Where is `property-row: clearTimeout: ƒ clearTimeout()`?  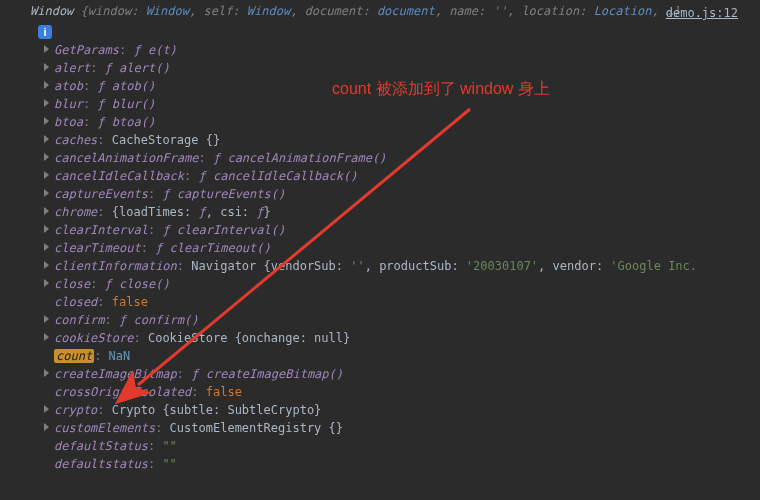 property-row: clearTimeout: ƒ clearTimeout() is located at coordinates (402, 248).